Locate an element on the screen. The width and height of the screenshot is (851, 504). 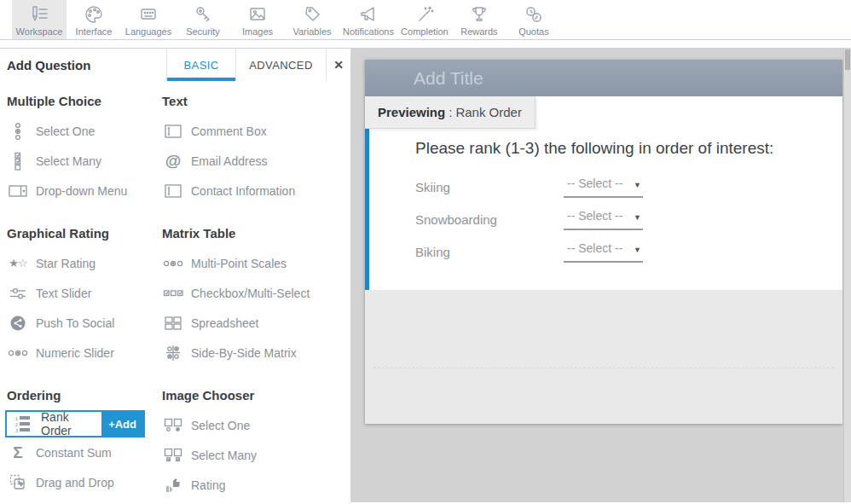
section-graphical-rating: Graphical Rating ★☆ Star Rating Text Sli… is located at coordinates (84, 296).